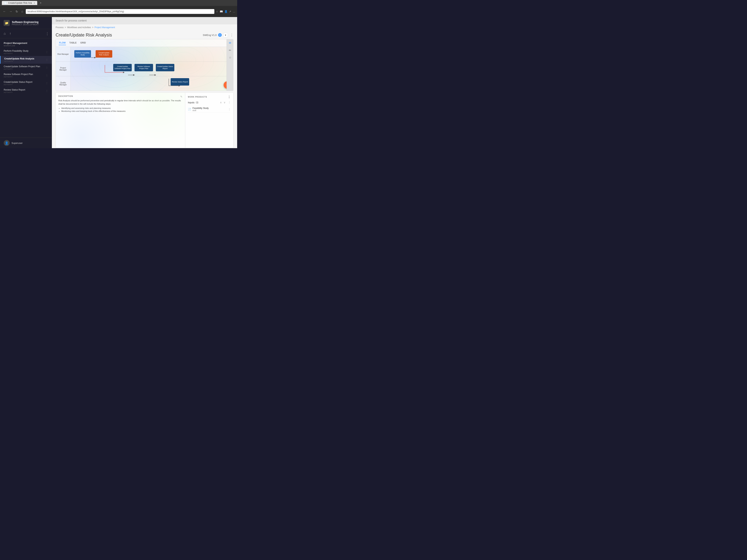  What do you see at coordinates (209, 120) in the screenshot?
I see `work-products-panel: WORK PRODUCTS ⋮ Inputs 1 ∧ ∨ ⋮ 📄` at bounding box center [209, 120].